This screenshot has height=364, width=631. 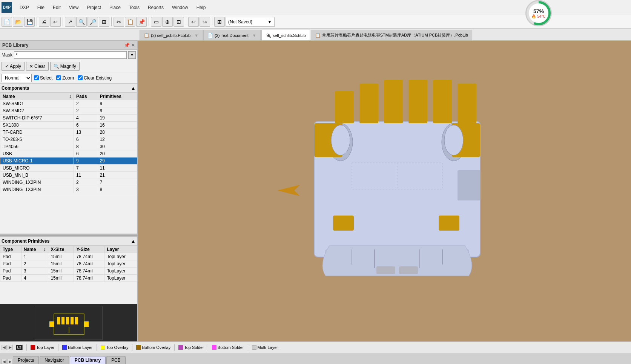 What do you see at coordinates (132, 55) in the screenshot?
I see `mask-dropdown-arrow: ▼` at bounding box center [132, 55].